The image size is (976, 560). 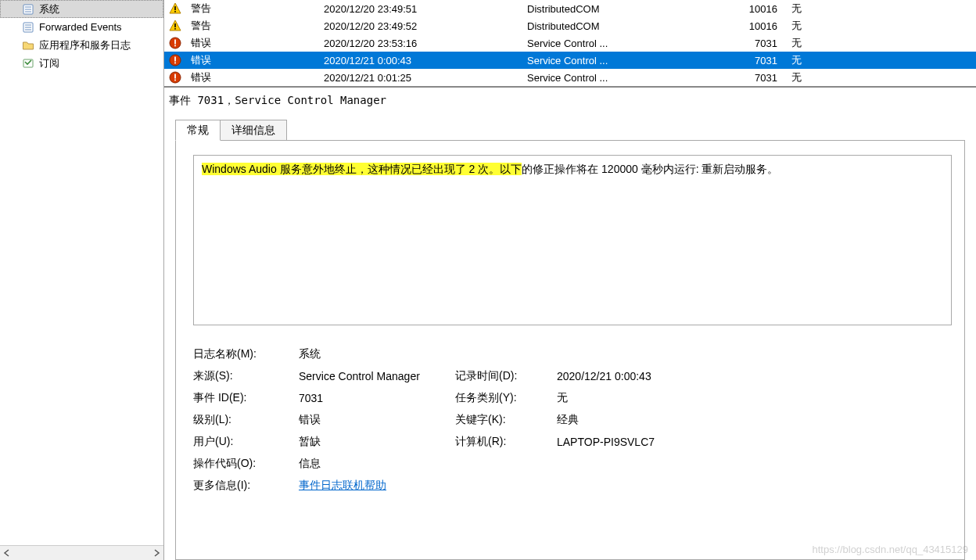 What do you see at coordinates (377, 420) in the screenshot?
I see `value-level: 错误` at bounding box center [377, 420].